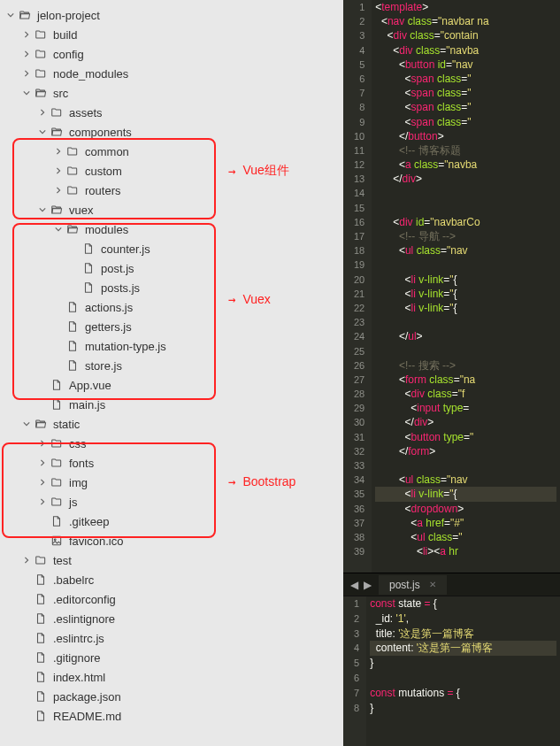 This screenshot has width=560, height=746. What do you see at coordinates (465, 222) in the screenshot?
I see `code-line: <div id="navbarCo` at bounding box center [465, 222].